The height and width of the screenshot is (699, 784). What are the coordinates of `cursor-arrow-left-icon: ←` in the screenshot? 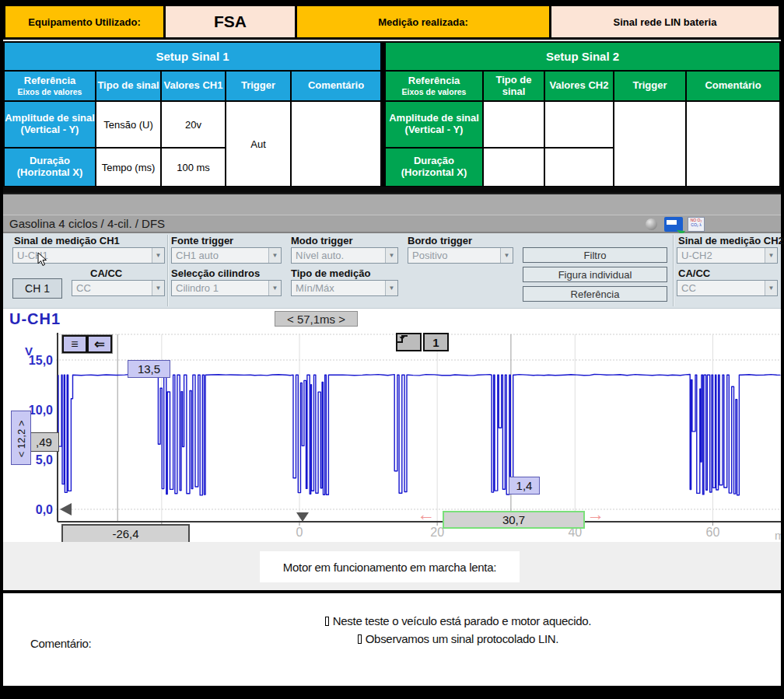 It's located at (426, 515).